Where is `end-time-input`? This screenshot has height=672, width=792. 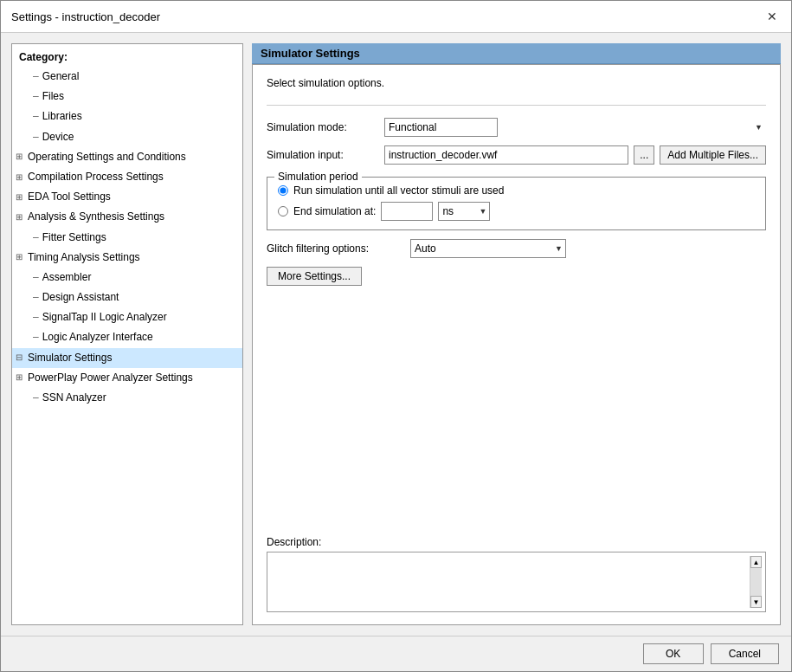
end-time-input is located at coordinates (407, 211).